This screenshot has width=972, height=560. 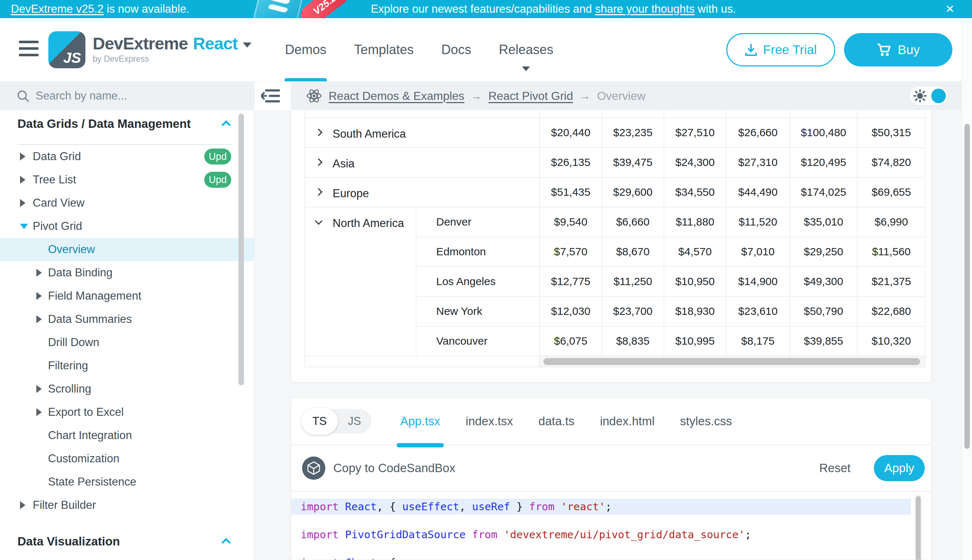 What do you see at coordinates (64, 505) in the screenshot?
I see `sidebar-item-label: Filter Builder` at bounding box center [64, 505].